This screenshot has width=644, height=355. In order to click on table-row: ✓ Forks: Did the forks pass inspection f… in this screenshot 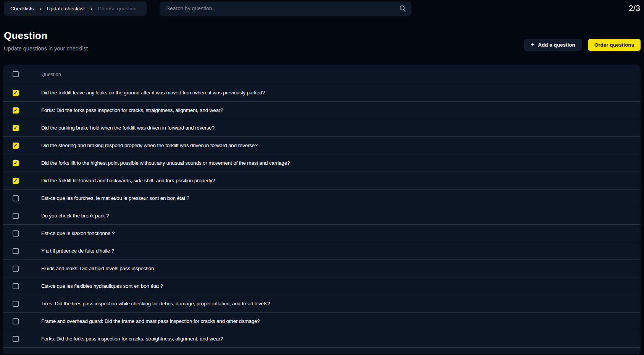, I will do `click(322, 110)`.